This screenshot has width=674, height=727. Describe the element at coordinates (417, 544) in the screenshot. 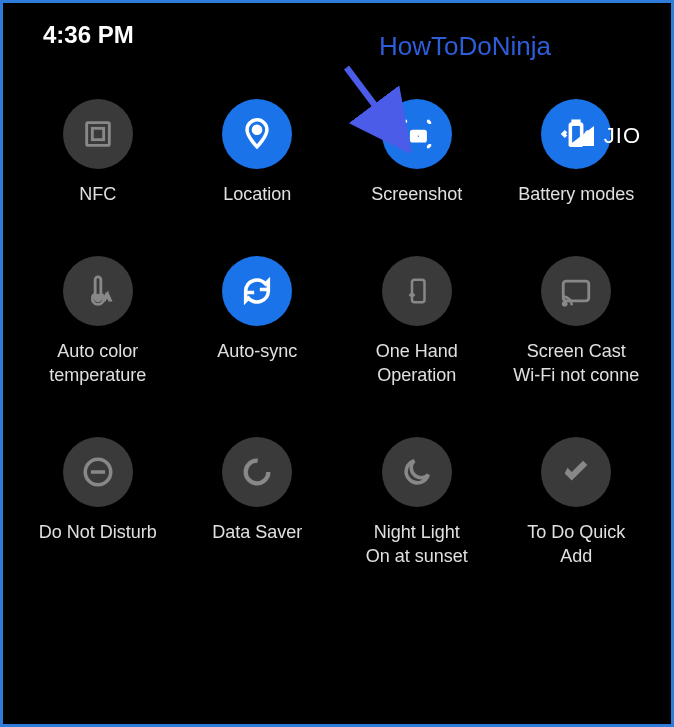

I see `tile-label: Night Light On at sunset` at that location.